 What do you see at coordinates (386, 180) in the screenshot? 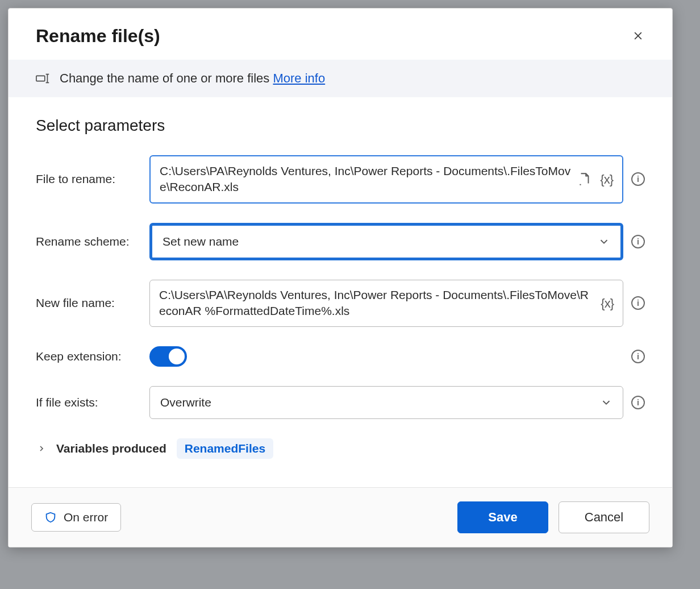
I see `file-to-rename-input: C:\Users\PA\Reynolds Ventures, Inc\Power…` at bounding box center [386, 180].